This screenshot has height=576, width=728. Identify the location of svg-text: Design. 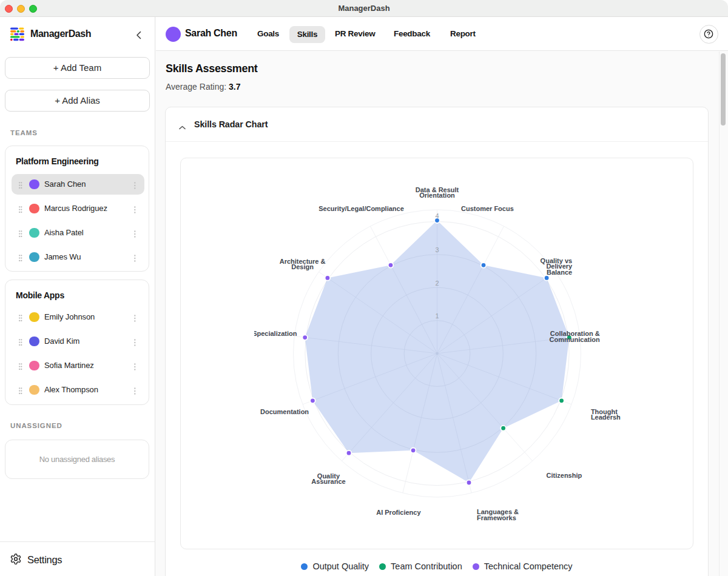
(302, 267).